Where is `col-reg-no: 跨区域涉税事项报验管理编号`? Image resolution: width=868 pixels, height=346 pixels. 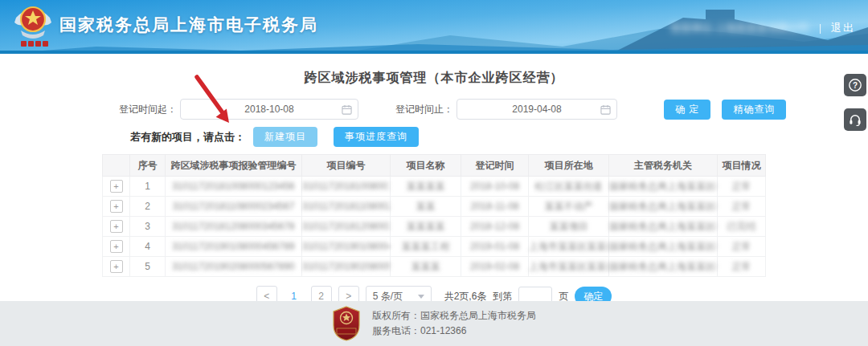
col-reg-no: 跨区域涉税事项报验管理编号 is located at coordinates (234, 165).